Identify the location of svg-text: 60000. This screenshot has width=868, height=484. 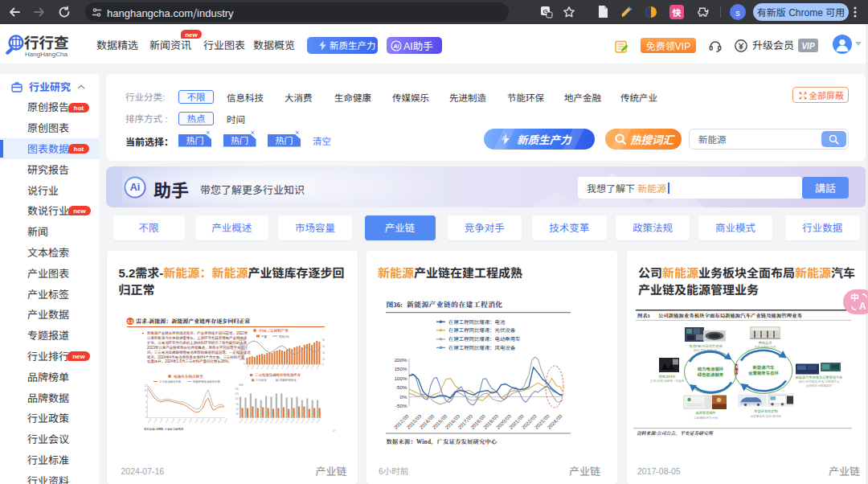
(242, 340).